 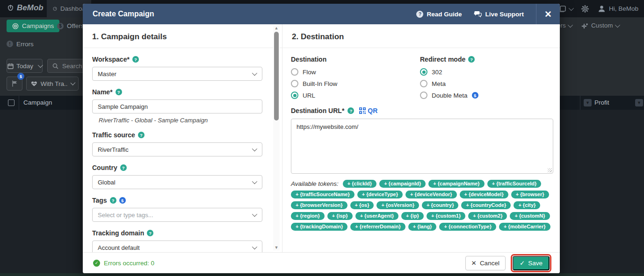 I want to click on redirect-mode-label: Redirect mode, so click(x=442, y=59).